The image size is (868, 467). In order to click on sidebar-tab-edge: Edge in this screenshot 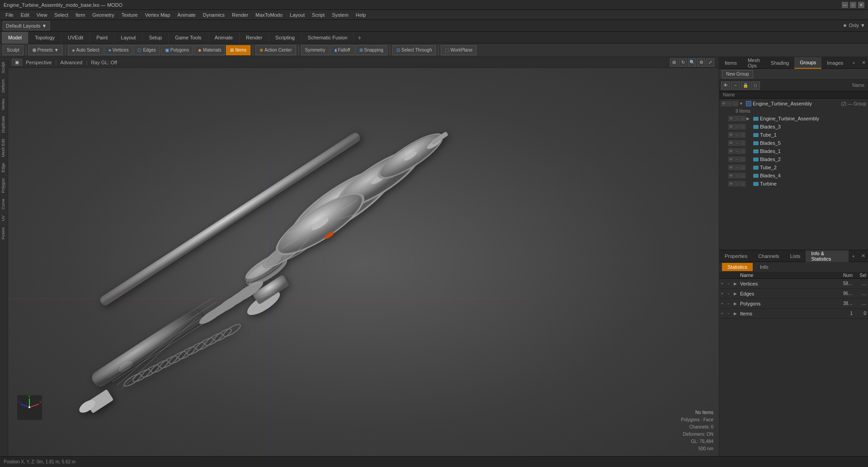, I will do `click(4, 167)`.